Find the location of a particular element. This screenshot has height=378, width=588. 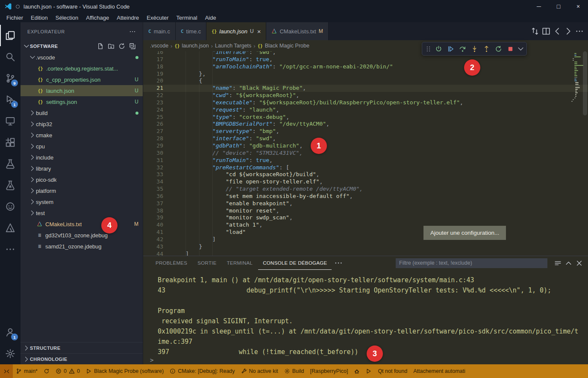

code-line-28: 28 "interface": "swd", is located at coordinates (366, 139).